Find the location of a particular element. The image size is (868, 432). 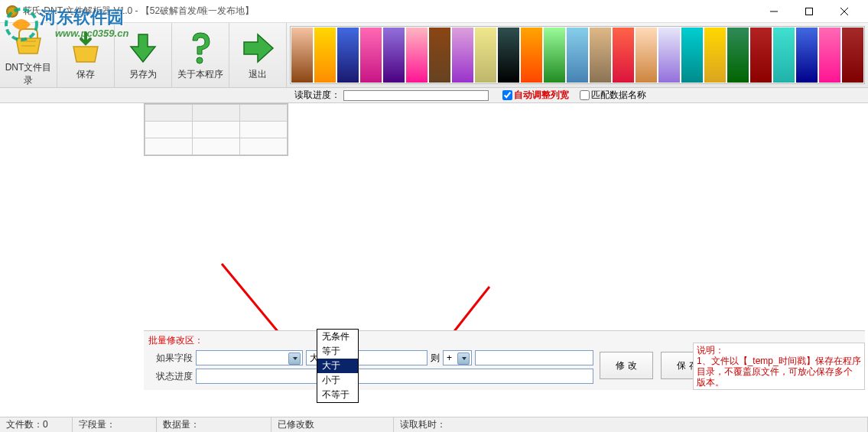

status-elapsed: 读取耗时： is located at coordinates (631, 425).